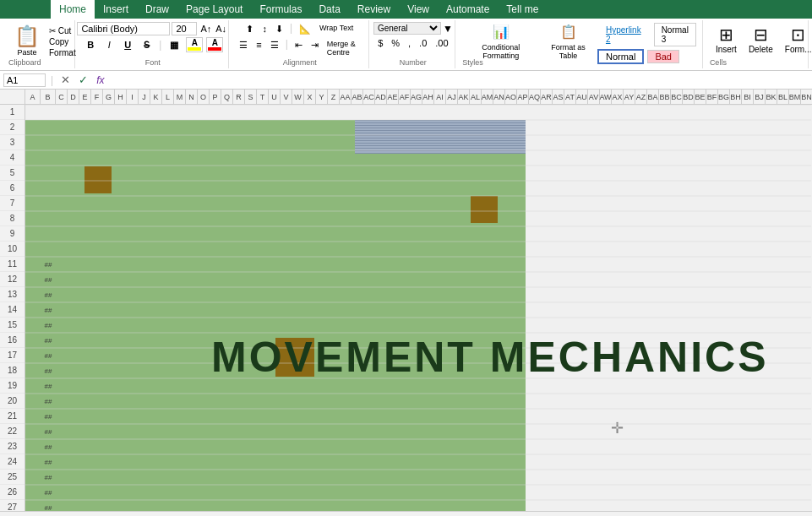 This screenshot has width=812, height=516. What do you see at coordinates (305, 29) in the screenshot?
I see `orientation-button: 📐` at bounding box center [305, 29].